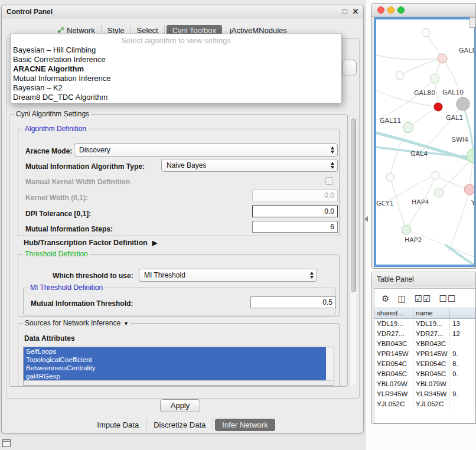 The height and width of the screenshot is (450, 476). I want to click on minimized-window-icon, so click(6, 443).